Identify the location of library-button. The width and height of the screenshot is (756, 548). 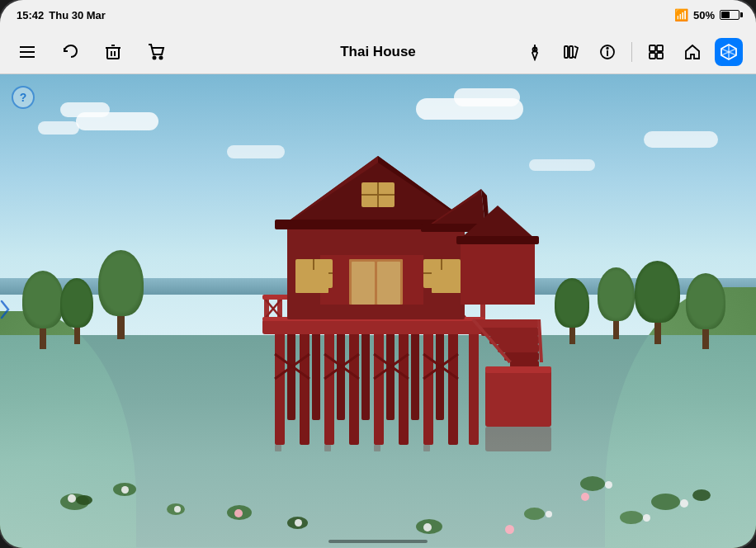
(571, 52).